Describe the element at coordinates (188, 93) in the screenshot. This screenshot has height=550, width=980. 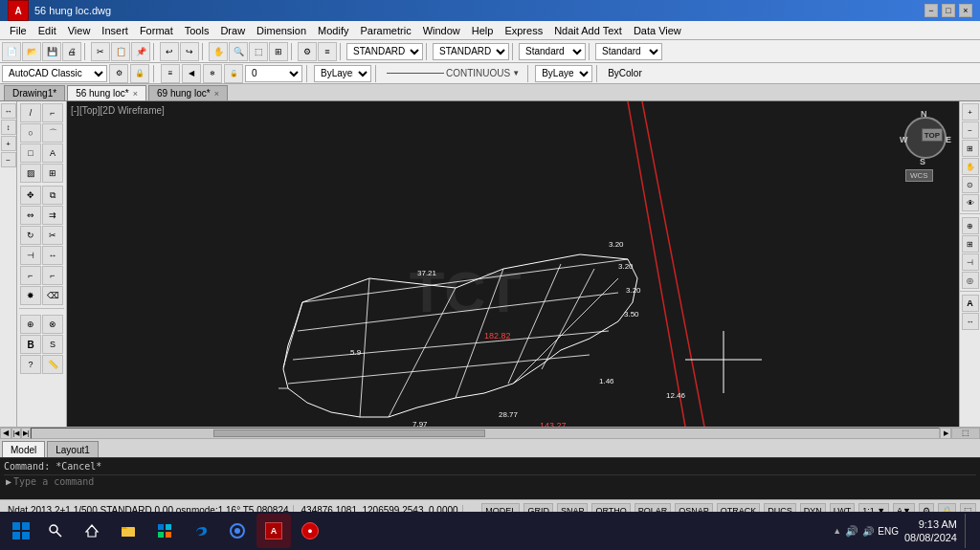
I see `tab-69hungloc: 69 hung loc* ×` at that location.